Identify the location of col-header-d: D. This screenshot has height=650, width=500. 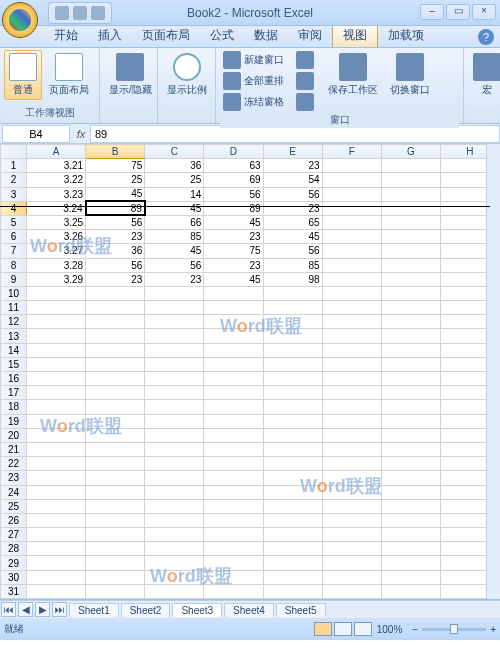
(234, 152).